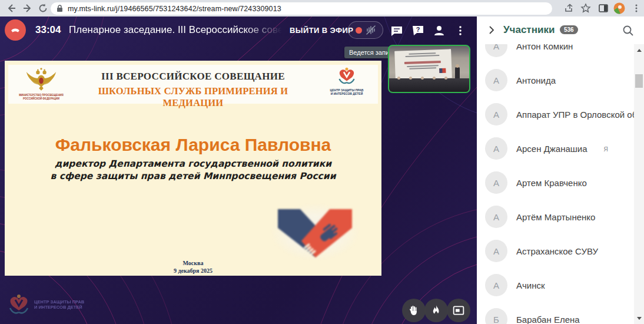 The image size is (644, 324). What do you see at coordinates (193, 77) in the screenshot?
I see `slide-title-line1: III ВСЕРОССИЙСКОЕ СОВЕЩАНИЕ` at bounding box center [193, 77].